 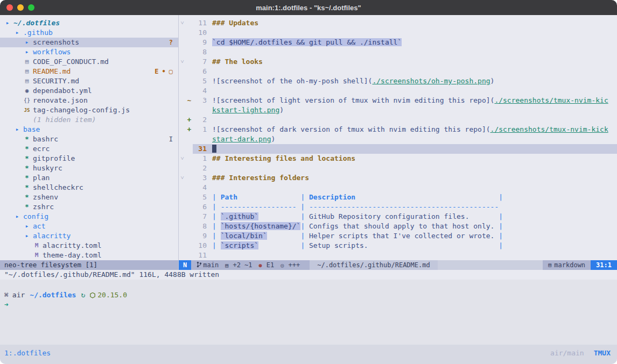 What do you see at coordinates (89, 226) in the screenshot?
I see `tree-item-act: ▸act` at bounding box center [89, 226].